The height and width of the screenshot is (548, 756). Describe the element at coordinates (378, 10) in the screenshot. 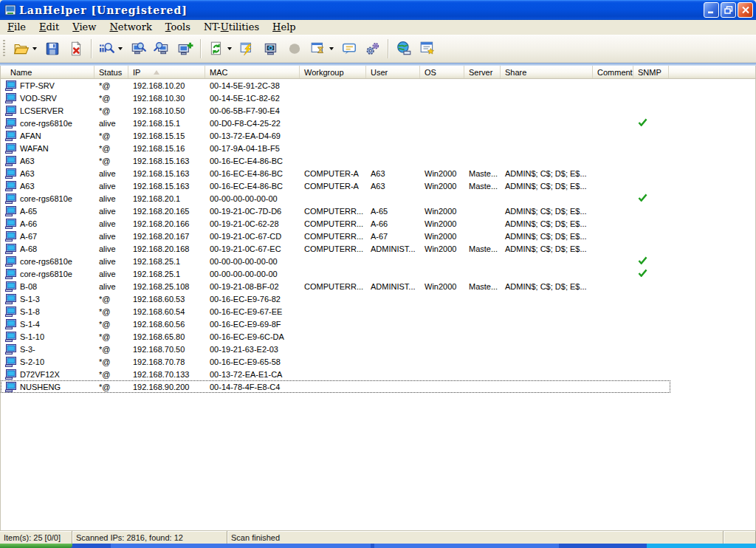

I see `titlebar: LanHelper [Unregistered]` at that location.